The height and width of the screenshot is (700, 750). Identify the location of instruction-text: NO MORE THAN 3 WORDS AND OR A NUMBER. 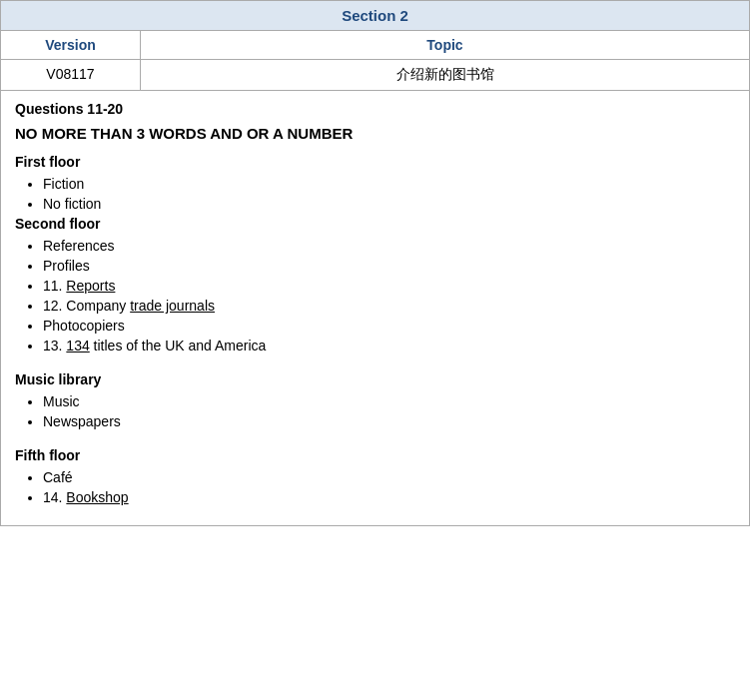
(375, 134).